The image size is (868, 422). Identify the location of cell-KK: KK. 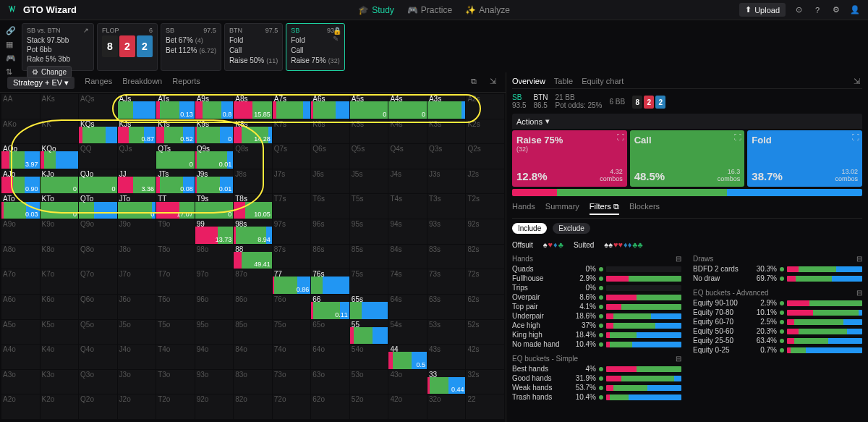
(59, 132).